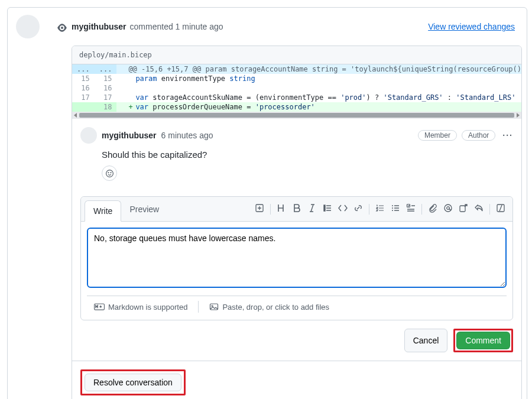  What do you see at coordinates (297, 307) in the screenshot?
I see `reply-footer: Markdown is supported Paste, drop, or cl…` at bounding box center [297, 307].